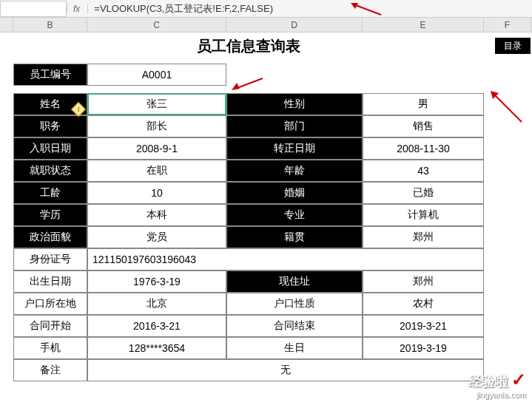 The image size is (532, 405). Describe the element at coordinates (272, 282) in the screenshot. I see `table-row: 出生日期 1976-3-19 现住址 郑州` at that location.